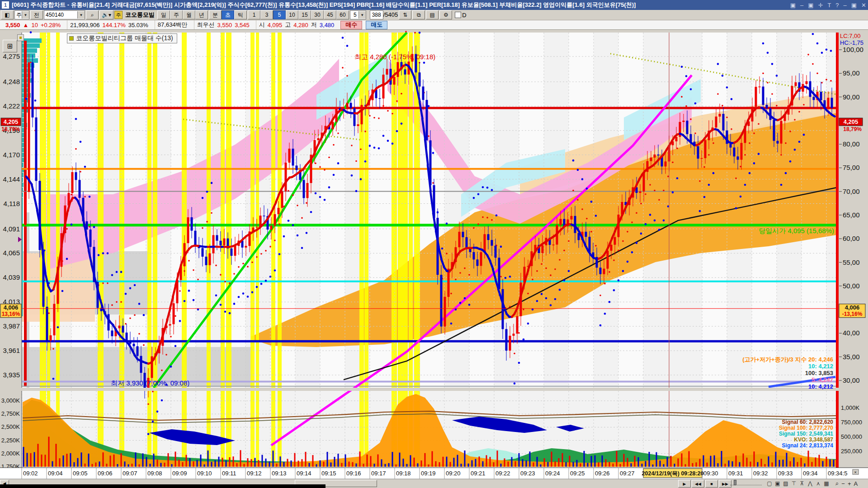  What do you see at coordinates (769, 483) in the screenshot?
I see `layout-single-icon: ▢` at bounding box center [769, 483].